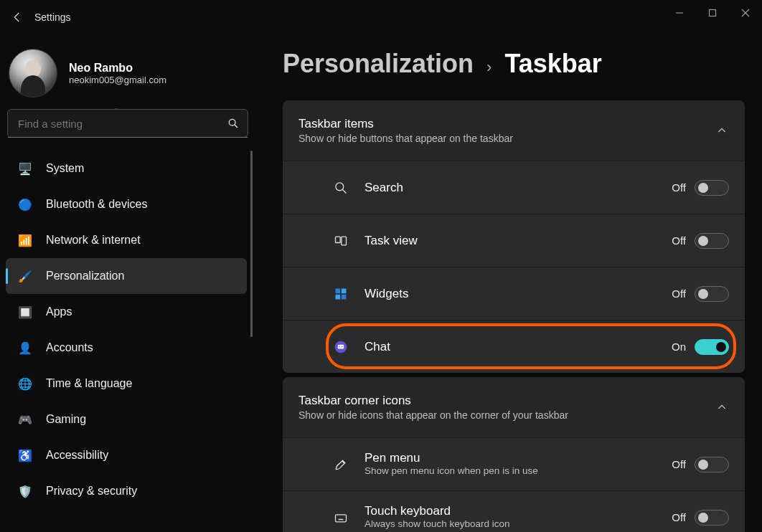  What do you see at coordinates (679, 347) in the screenshot?
I see `toggle-state-label: On` at bounding box center [679, 347].